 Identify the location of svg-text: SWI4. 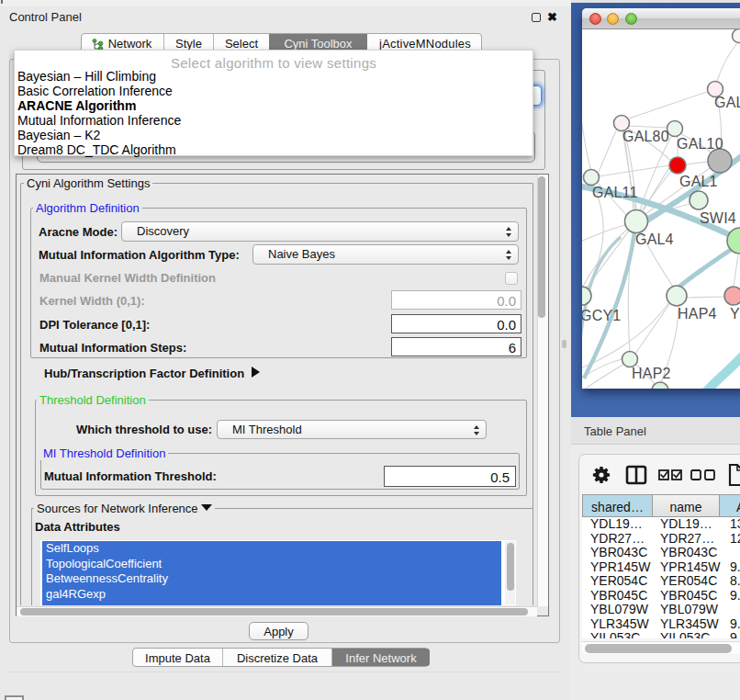
(718, 219).